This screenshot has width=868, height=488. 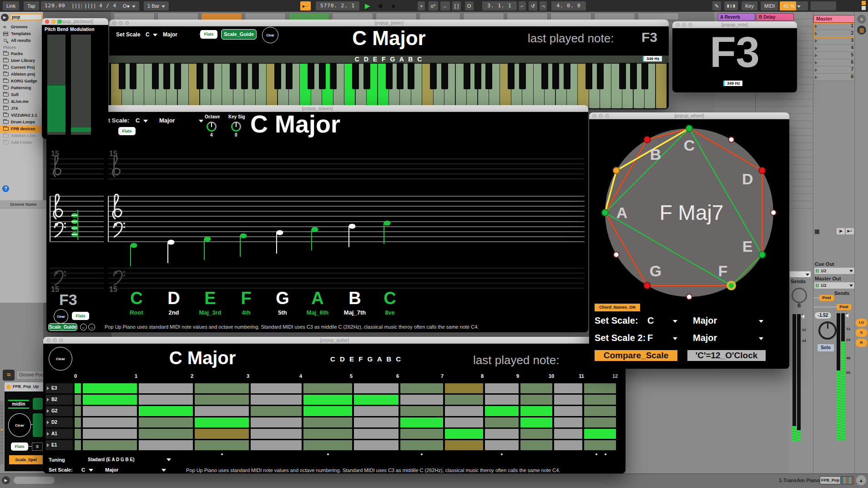 I want to click on rail-button-r: R, so click(x=862, y=343).